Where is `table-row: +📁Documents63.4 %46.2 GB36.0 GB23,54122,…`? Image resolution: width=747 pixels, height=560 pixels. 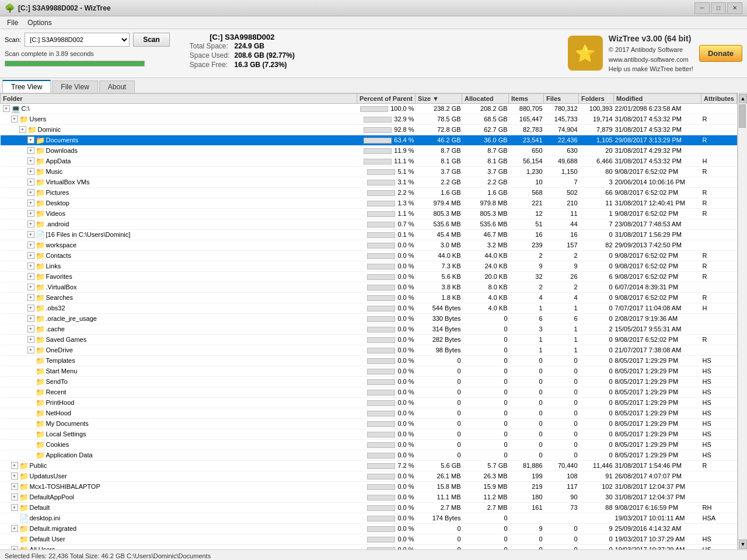 table-row: +📁Documents63.4 %46.2 GB36.0 GB23,54122,… is located at coordinates (369, 140).